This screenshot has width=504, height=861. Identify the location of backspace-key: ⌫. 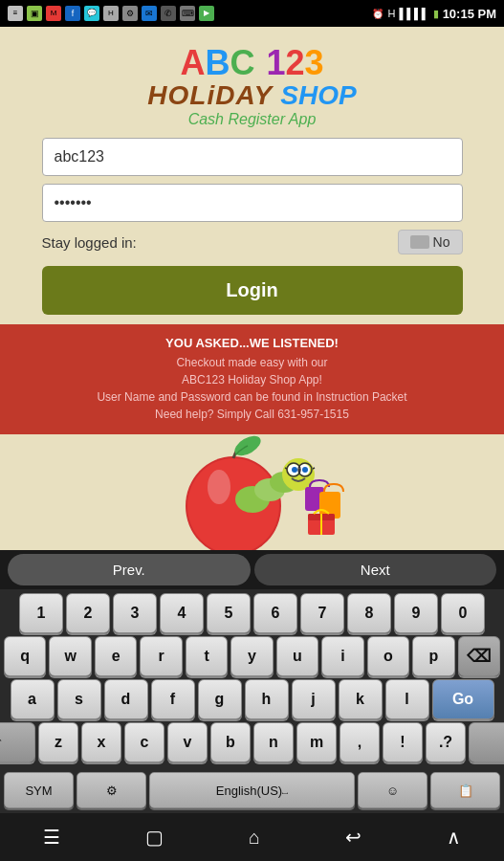
(479, 656).